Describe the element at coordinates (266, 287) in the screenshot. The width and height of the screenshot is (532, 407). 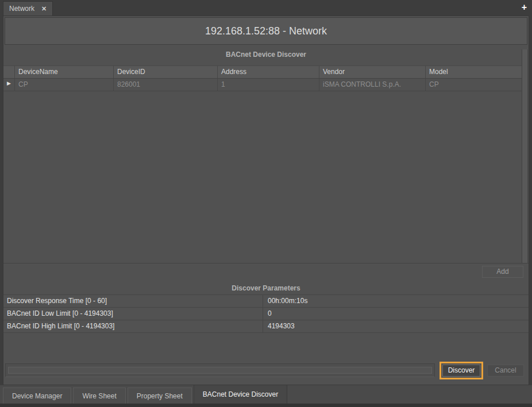
I see `discover-parameters-title: Discover Parameters` at that location.